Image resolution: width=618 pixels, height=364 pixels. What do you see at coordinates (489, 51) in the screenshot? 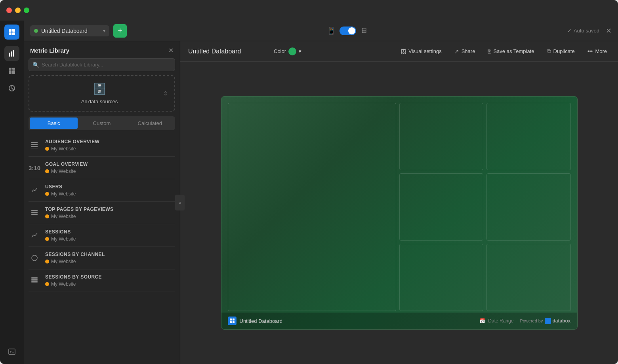
I see `save-template-icon: ⎘` at bounding box center [489, 51].